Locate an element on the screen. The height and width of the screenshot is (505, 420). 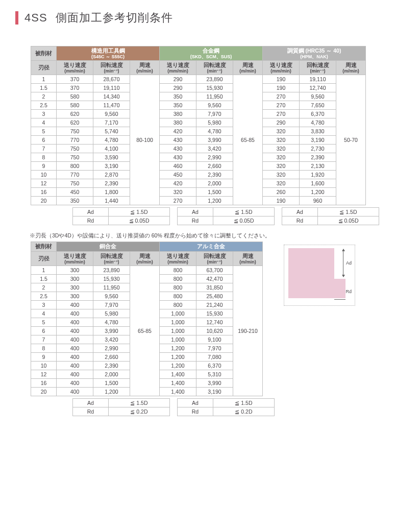
cell: 3 is located at coordinates (44, 305).